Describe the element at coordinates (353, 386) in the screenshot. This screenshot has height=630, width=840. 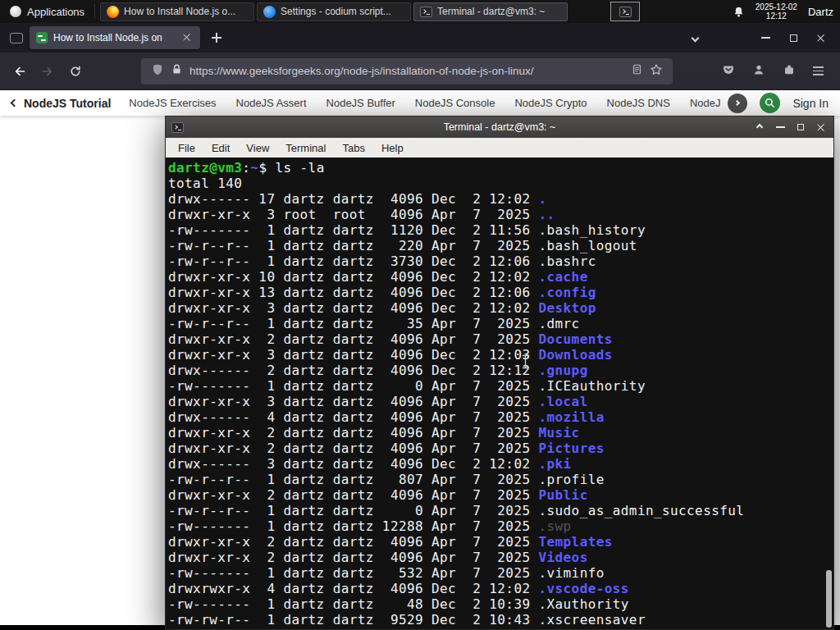
I see `file-meta: -rw------- 1 dartz dartz 0 Apr 7 2025` at that location.